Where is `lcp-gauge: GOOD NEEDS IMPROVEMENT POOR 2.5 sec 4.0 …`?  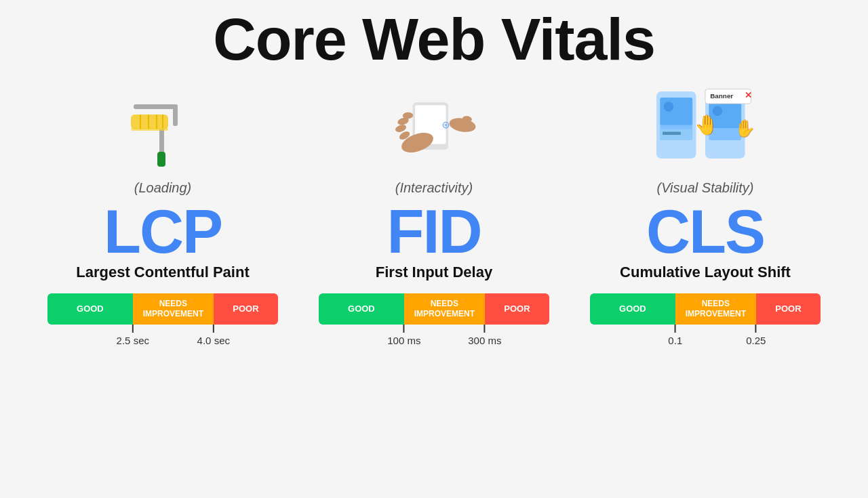
lcp-gauge: GOOD NEEDS IMPROVEMENT POOR 2.5 sec 4.0 … is located at coordinates (163, 323).